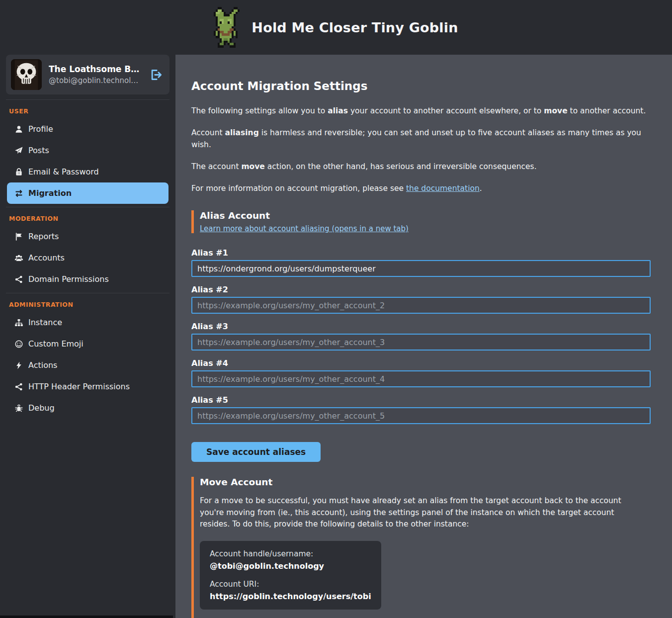 The height and width of the screenshot is (618, 672). Describe the element at coordinates (228, 27) in the screenshot. I see `goblin-logo` at that location.